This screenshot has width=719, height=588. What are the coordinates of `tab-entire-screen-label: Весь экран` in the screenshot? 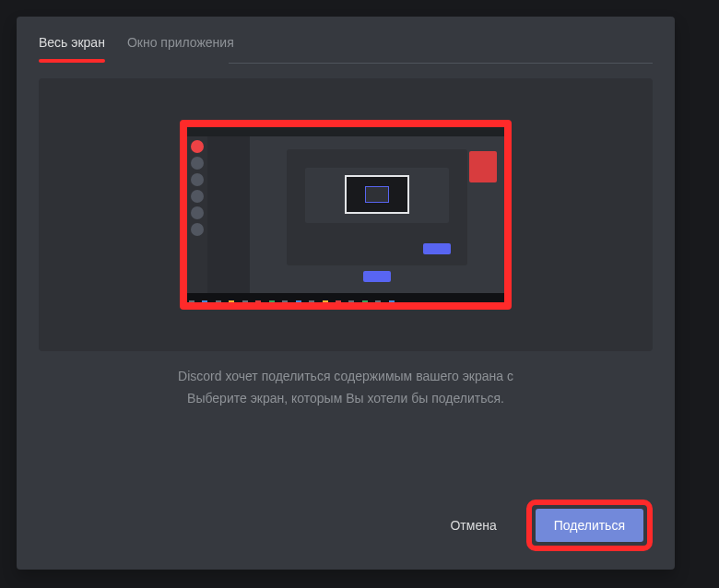 It's located at (72, 42).